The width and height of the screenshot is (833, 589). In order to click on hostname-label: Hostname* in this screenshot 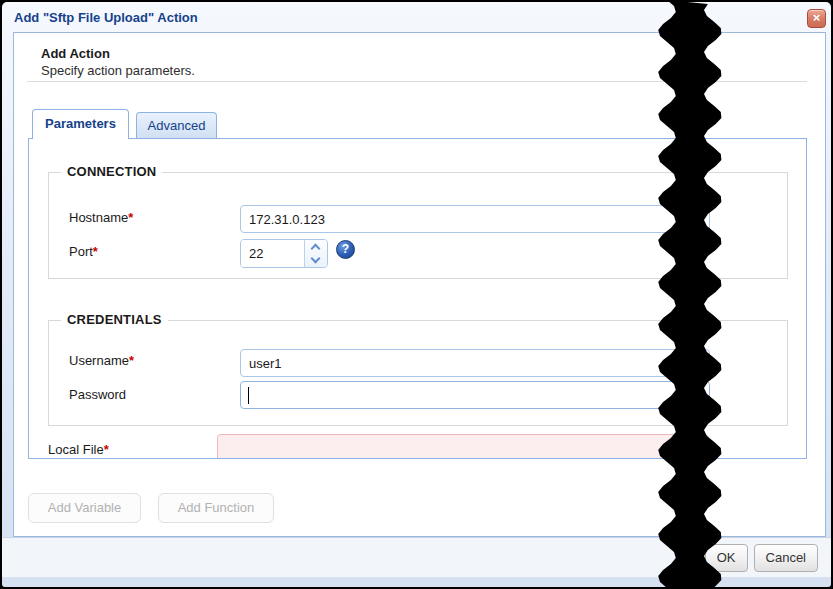, I will do `click(101, 218)`.